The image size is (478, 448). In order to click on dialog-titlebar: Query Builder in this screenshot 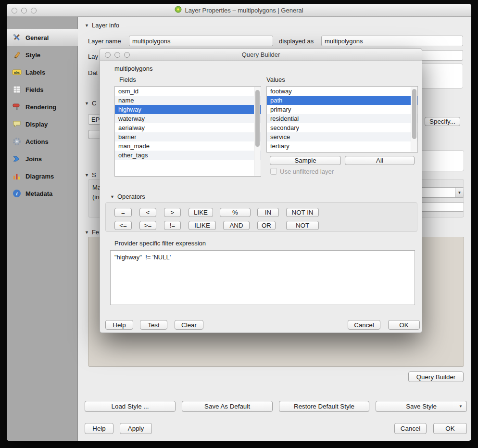, I will do `click(261, 55)`.